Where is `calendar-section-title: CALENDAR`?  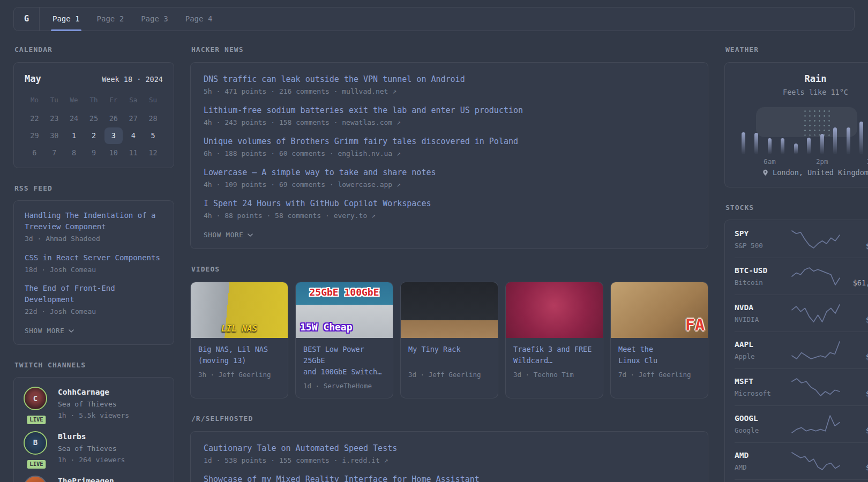
calendar-section-title: CALENDAR is located at coordinates (94, 50).